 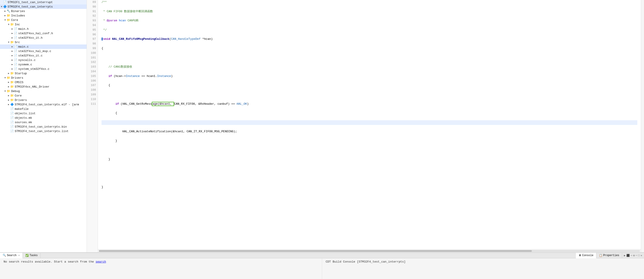 I want to click on toolbar-icon-6: □, so click(x=639, y=255).